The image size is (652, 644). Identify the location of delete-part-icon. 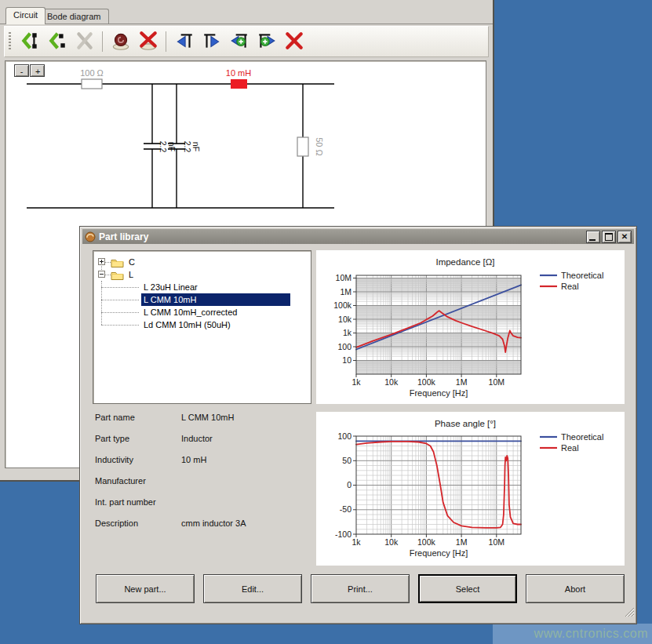
(148, 41).